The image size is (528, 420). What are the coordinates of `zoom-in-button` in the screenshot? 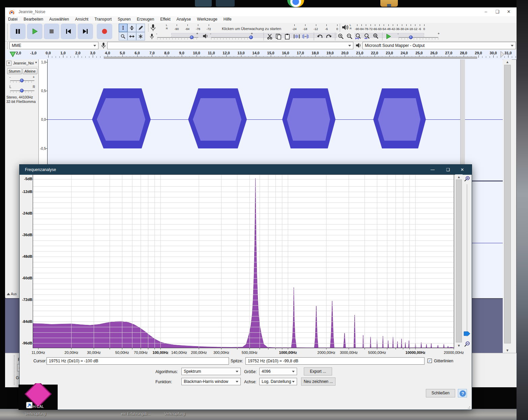 It's located at (341, 36).